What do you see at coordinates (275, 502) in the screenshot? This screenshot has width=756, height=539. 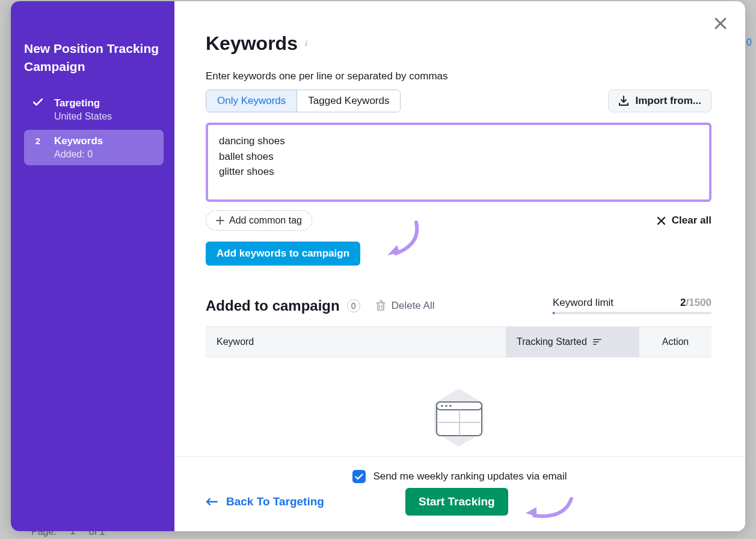 I see `back-label: Back To Targeting` at bounding box center [275, 502].